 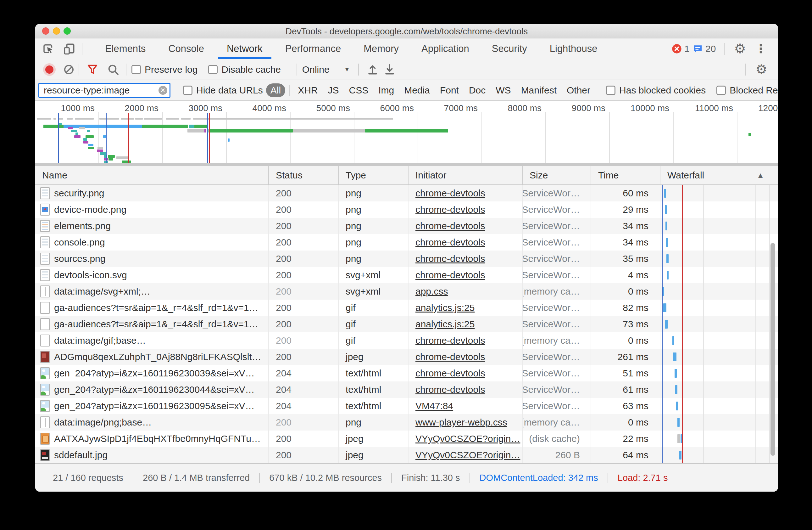 What do you see at coordinates (445, 48) in the screenshot?
I see `tab-application: Application` at bounding box center [445, 48].